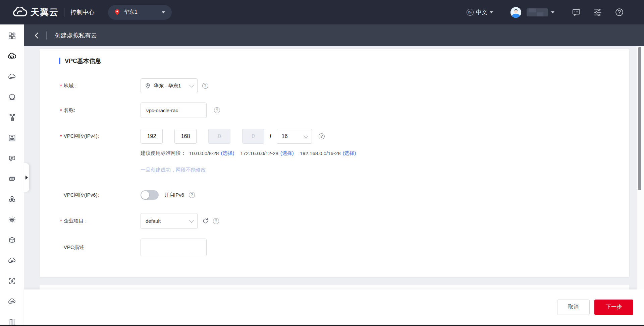  Describe the element at coordinates (12, 138) in the screenshot. I see `sidebar-item-topology-icon` at that location.